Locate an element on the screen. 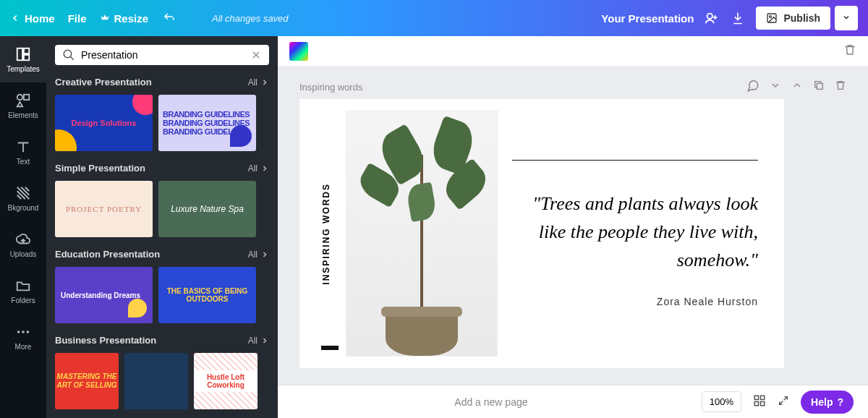 The image size is (868, 418). card-title: Luxure Nature Spa is located at coordinates (207, 209).